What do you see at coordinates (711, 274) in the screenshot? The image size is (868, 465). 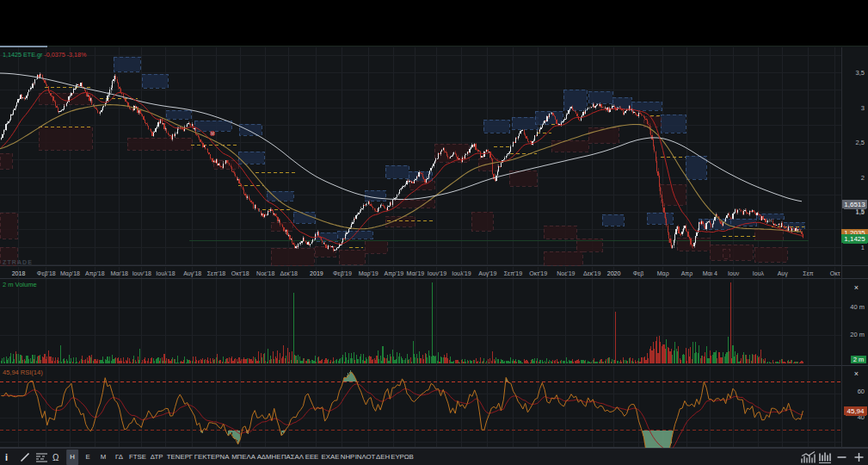 I see `svg-text: Μαι 4` at bounding box center [711, 274].